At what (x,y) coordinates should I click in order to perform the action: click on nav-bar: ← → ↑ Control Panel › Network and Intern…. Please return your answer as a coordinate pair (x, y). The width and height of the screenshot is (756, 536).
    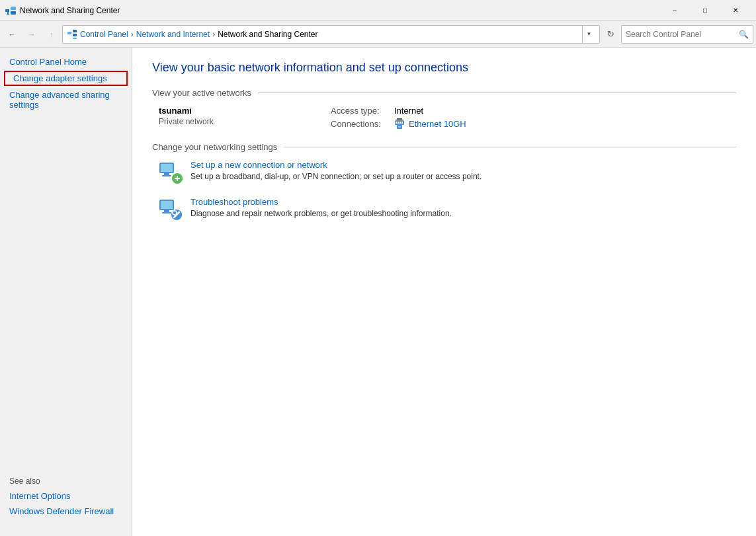
    Looking at the image, I should click on (378, 34).